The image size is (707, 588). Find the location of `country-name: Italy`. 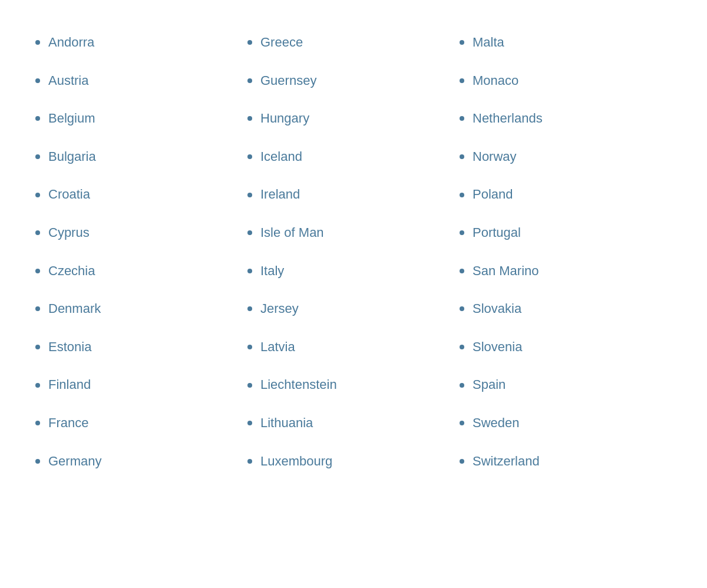

country-name: Italy is located at coordinates (272, 271).